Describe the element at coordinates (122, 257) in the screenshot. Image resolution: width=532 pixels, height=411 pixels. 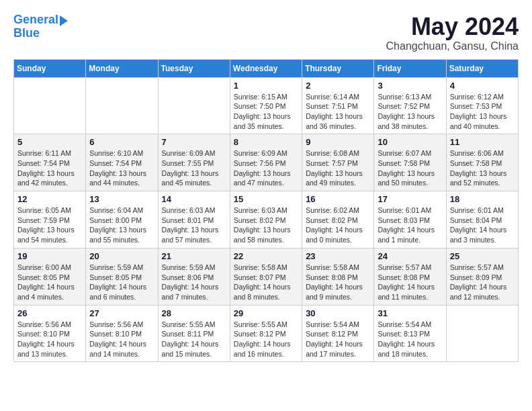
I see `day-number: 20` at that location.